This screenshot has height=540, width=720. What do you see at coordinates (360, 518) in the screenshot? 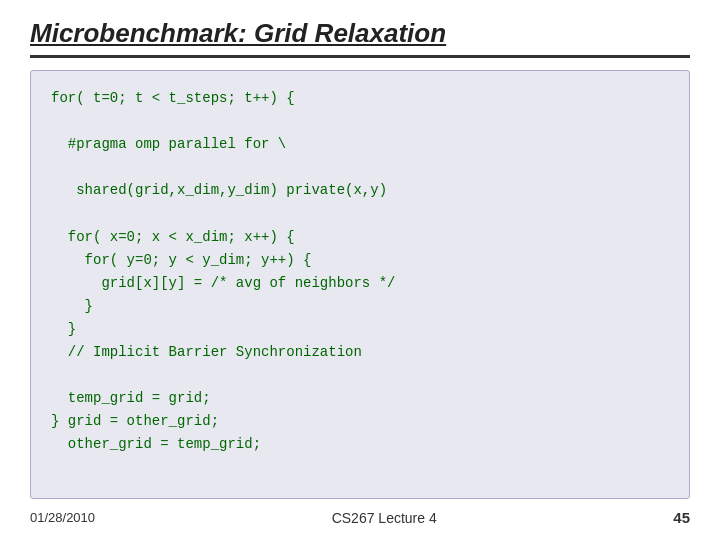
I see `footer: 01/28/2010 CS267 Lecture 4 45` at bounding box center [360, 518].